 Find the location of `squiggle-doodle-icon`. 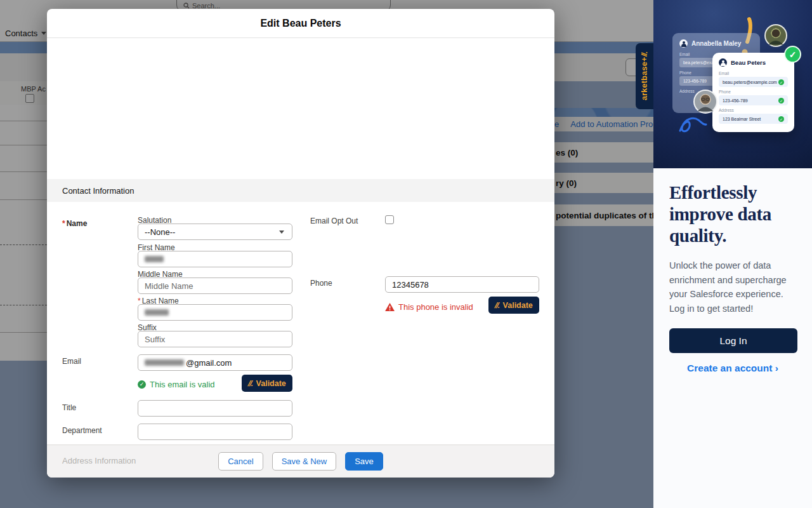

squiggle-doodle-icon is located at coordinates (693, 125).